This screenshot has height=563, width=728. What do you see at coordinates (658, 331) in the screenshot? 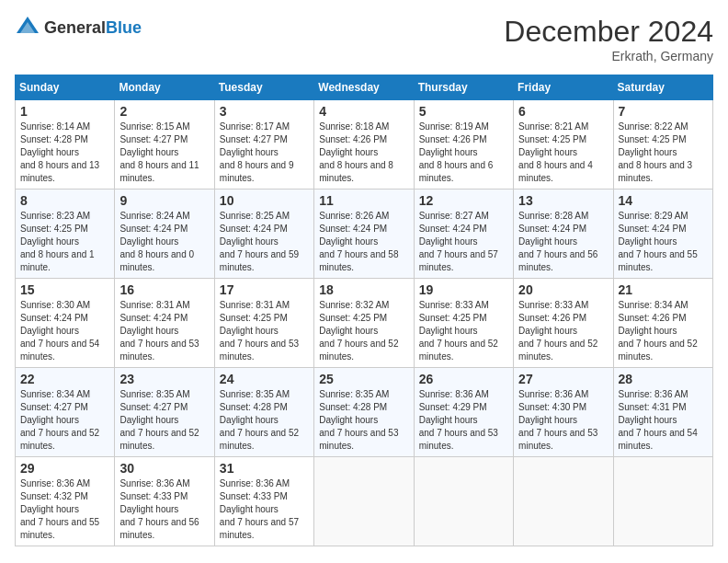
I see `day-info: Sunrise: 8:34 AMSunset: 4:26 PMDaylight …` at bounding box center [658, 331].